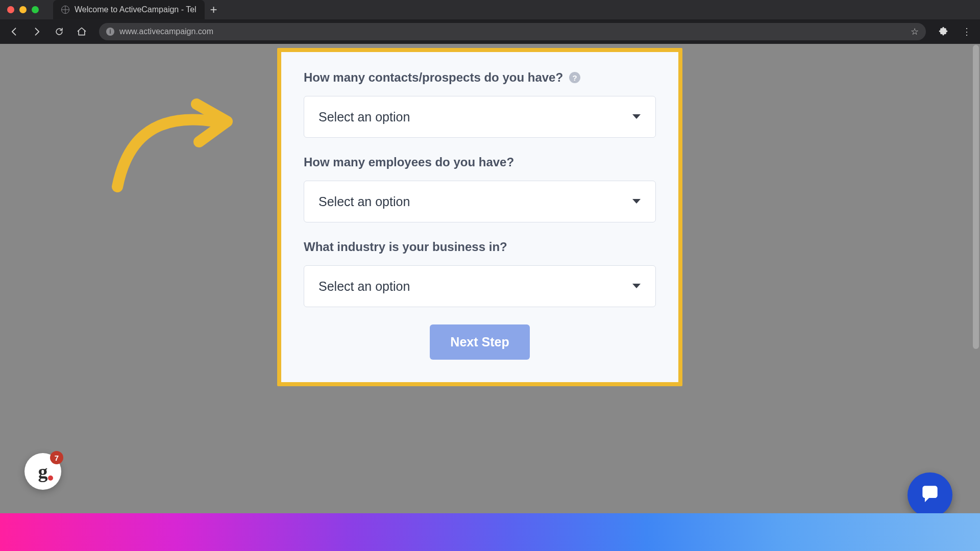 The image size is (980, 551). I want to click on reload-button, so click(59, 32).